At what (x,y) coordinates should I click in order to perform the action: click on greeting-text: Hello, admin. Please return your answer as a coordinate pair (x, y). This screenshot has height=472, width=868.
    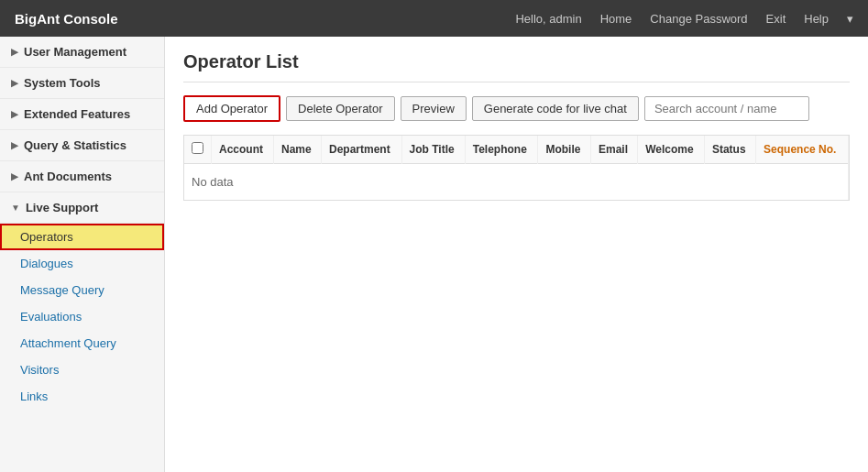
    Looking at the image, I should click on (548, 18).